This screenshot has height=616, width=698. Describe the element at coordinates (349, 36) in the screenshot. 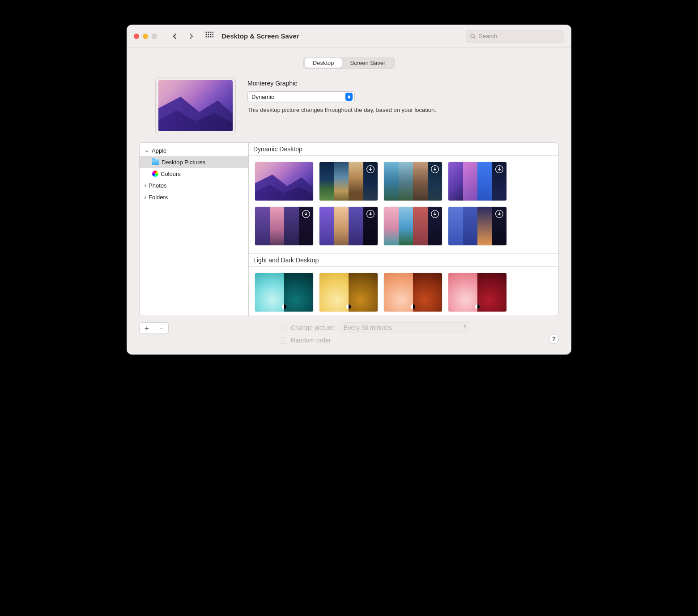

I see `titlebar: Desktop & Screen Saver` at that location.